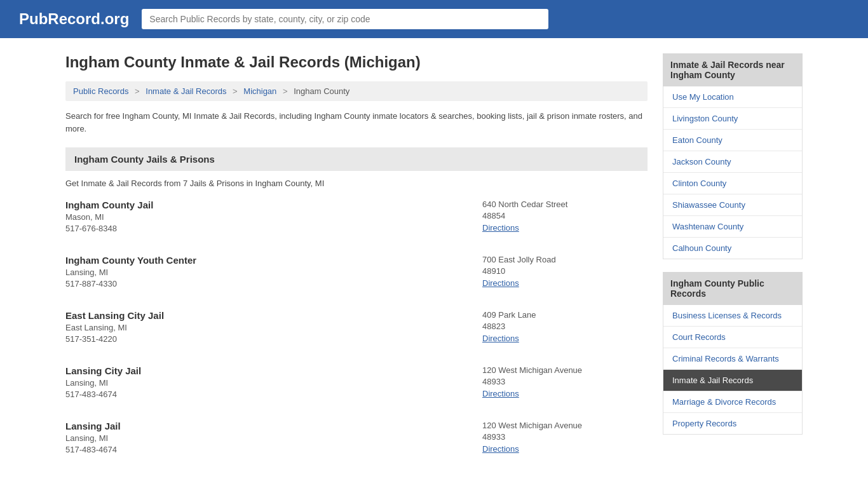 Image resolution: width=868 pixels, height=488 pixels. What do you see at coordinates (733, 316) in the screenshot?
I see `sidebar-public-records-item: Business Licenses & Records` at bounding box center [733, 316].